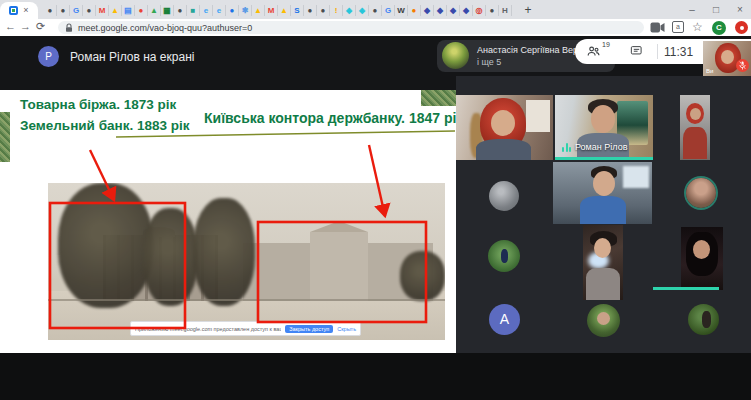 The height and width of the screenshot is (400, 751). What do you see at coordinates (194, 10) in the screenshot?
I see `tab-favicon: ■` at bounding box center [194, 10].